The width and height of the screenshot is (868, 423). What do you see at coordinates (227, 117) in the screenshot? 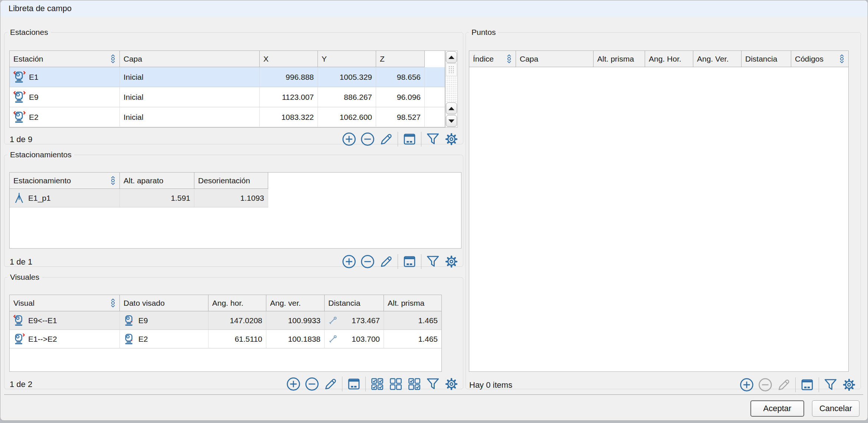
I see `table-row: E2 Inicial 1083.322 1062.600 98.527` at bounding box center [227, 117].